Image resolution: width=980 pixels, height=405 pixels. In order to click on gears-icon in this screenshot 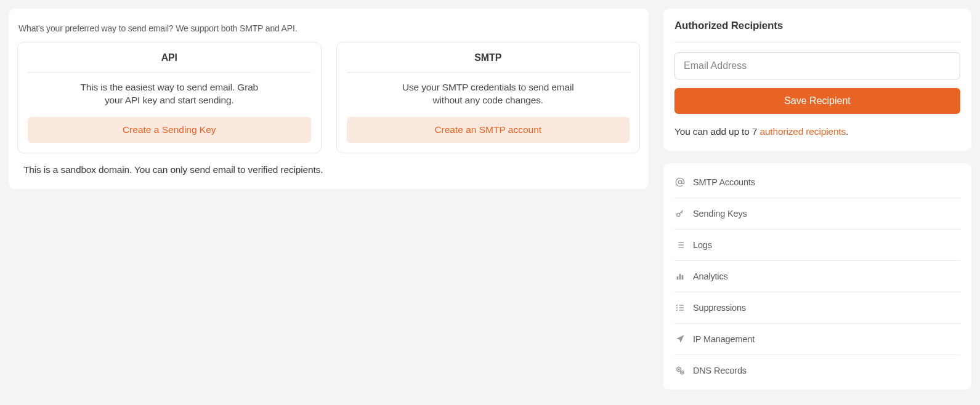, I will do `click(680, 371)`.